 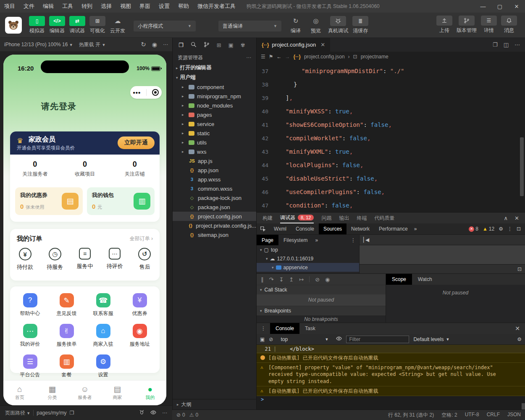 What do you see at coordinates (187, 415) in the screenshot?
I see `errors-status: ⊘0 ⚠0` at bounding box center [187, 415].